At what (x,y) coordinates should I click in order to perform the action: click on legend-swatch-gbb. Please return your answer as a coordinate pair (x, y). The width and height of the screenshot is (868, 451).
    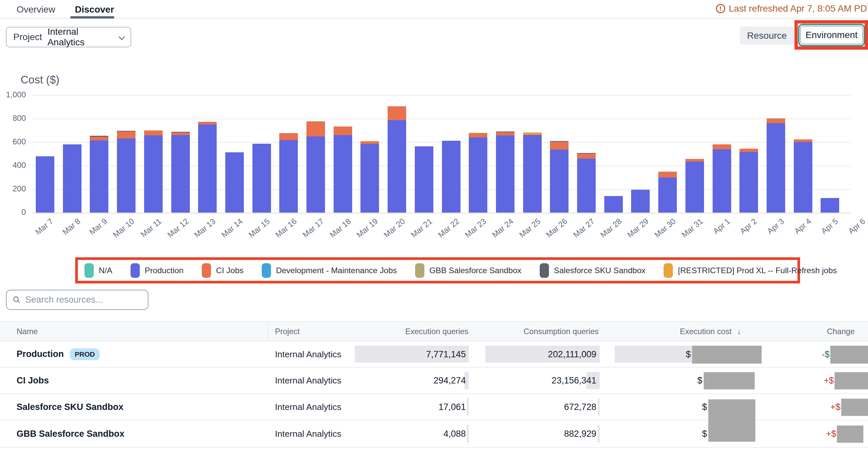
    Looking at the image, I should click on (420, 271).